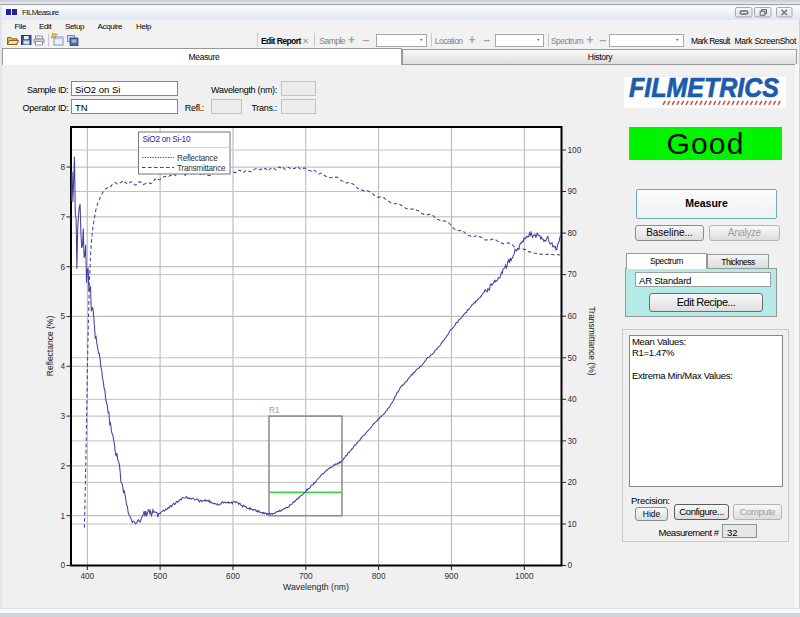  What do you see at coordinates (62, 217) in the screenshot?
I see `svg-text: 7` at bounding box center [62, 217].